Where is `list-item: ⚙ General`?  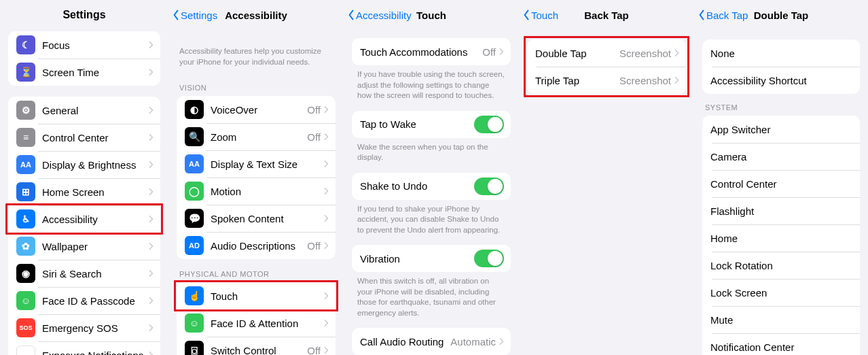
list-item: ⚙ General is located at coordinates (84, 110).